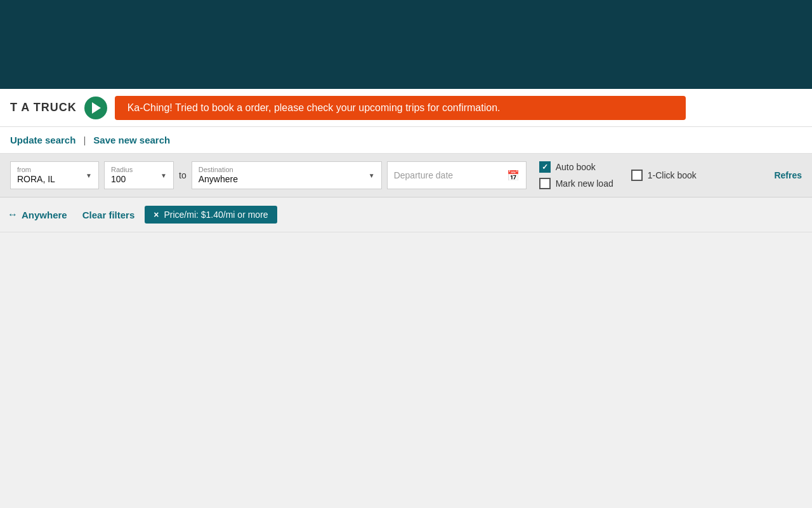  Describe the element at coordinates (672, 175) in the screenshot. I see `one-click-book-label: 1-Click book` at that location.